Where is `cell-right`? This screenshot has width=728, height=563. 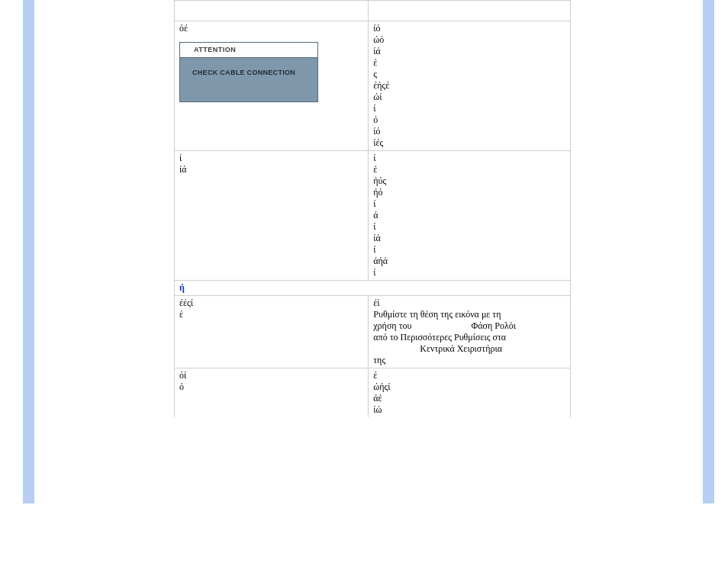 cell-right is located at coordinates (470, 11).